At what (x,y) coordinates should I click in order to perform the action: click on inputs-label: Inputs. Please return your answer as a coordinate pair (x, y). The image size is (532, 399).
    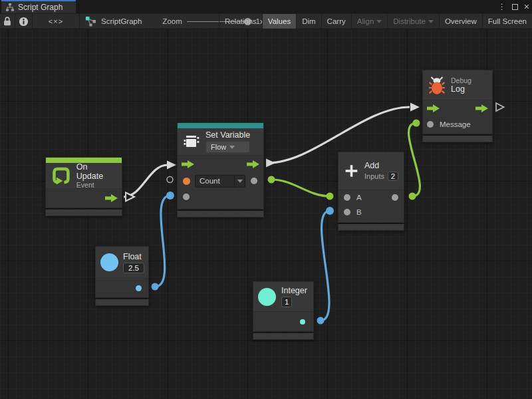
    Looking at the image, I should click on (374, 176).